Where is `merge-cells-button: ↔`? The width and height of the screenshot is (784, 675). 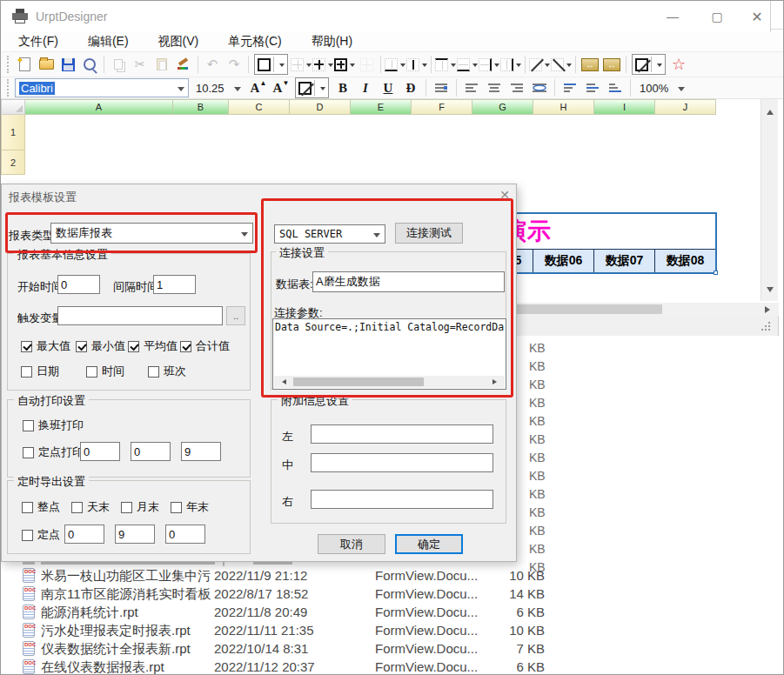 merge-cells-button: ↔ is located at coordinates (590, 64).